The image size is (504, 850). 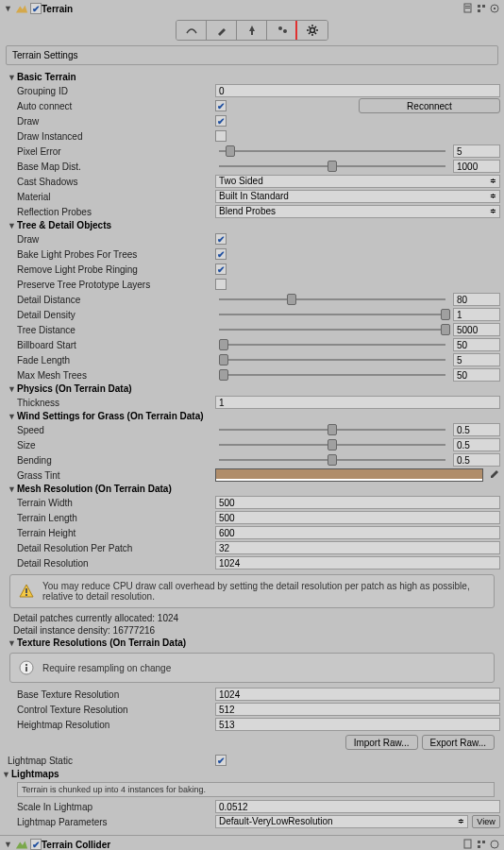 What do you see at coordinates (221, 239) in the screenshot?
I see `check-td-draw` at bounding box center [221, 239].